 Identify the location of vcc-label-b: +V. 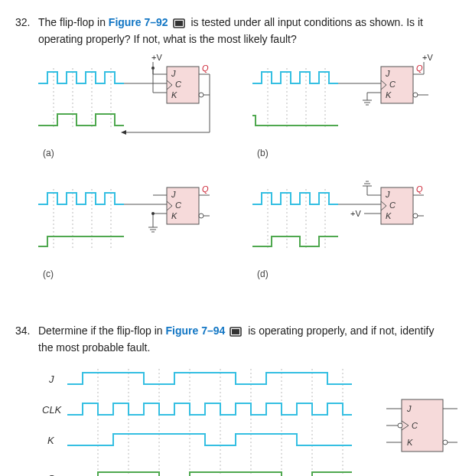
(428, 57).